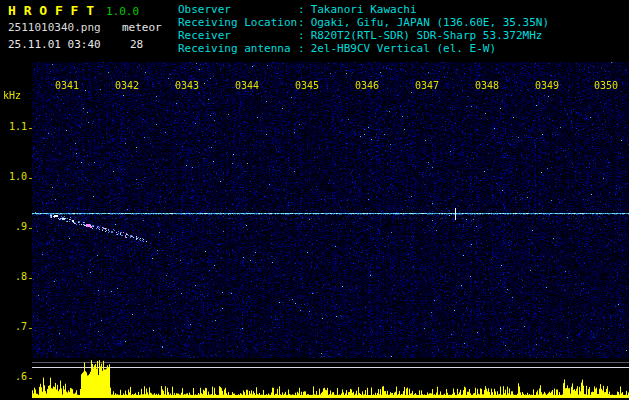  I want to click on info-label: Receiving Location, so click(238, 22).